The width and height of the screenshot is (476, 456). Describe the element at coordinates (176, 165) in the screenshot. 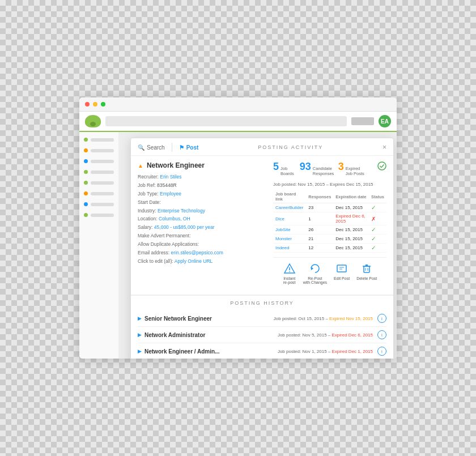

I see `job-title: Network Engineer` at that location.